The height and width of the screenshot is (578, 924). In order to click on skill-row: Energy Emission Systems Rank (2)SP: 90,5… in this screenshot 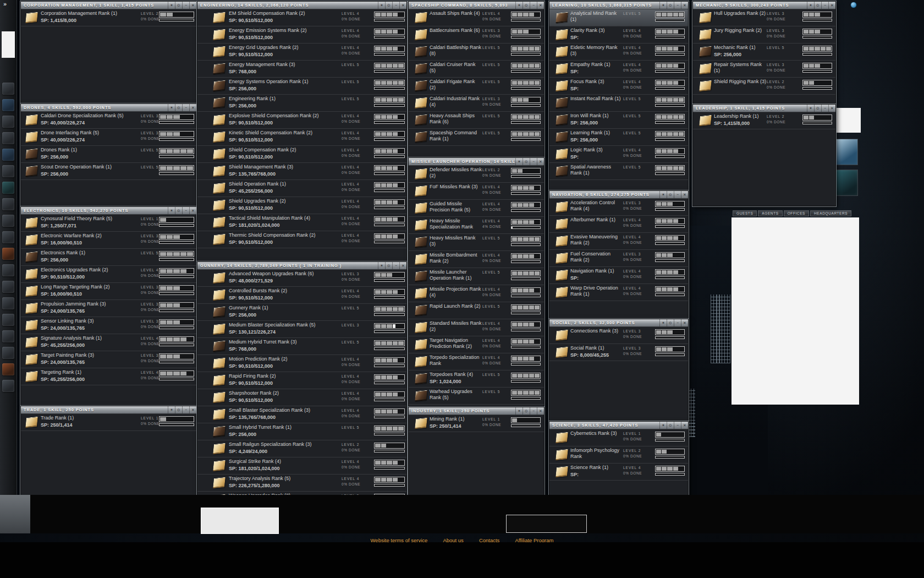, I will do `click(302, 35)`.